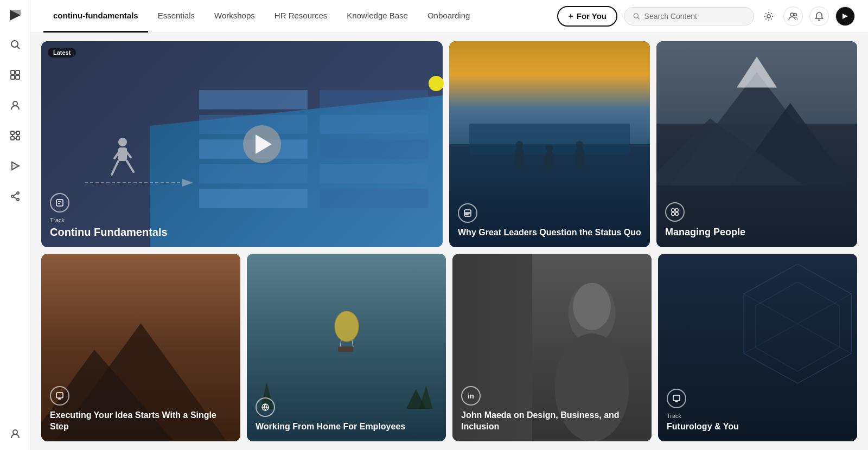  What do you see at coordinates (571, 16) in the screenshot?
I see `plus-icon: +` at bounding box center [571, 16].